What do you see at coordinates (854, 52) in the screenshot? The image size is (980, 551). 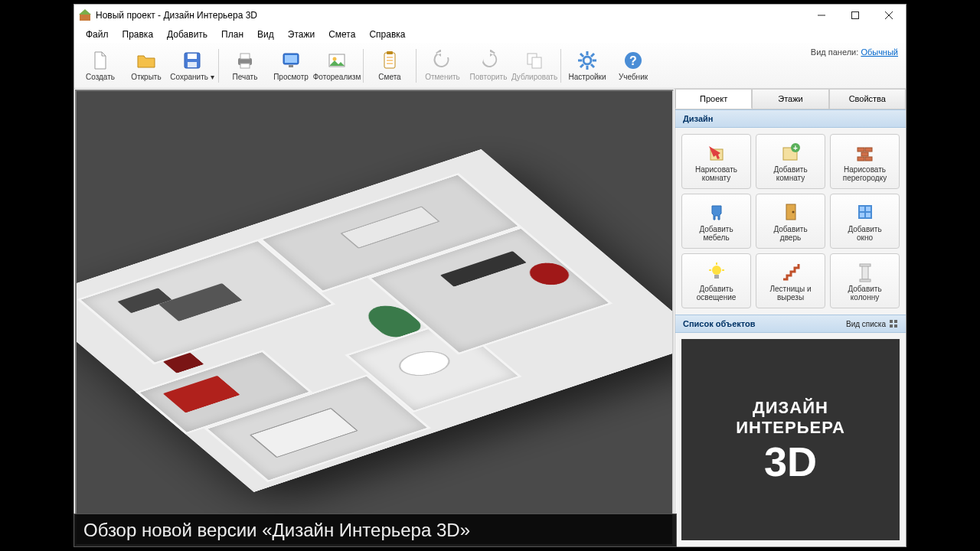 I see `panel-type-selector: Вид панели: Обычный` at bounding box center [854, 52].